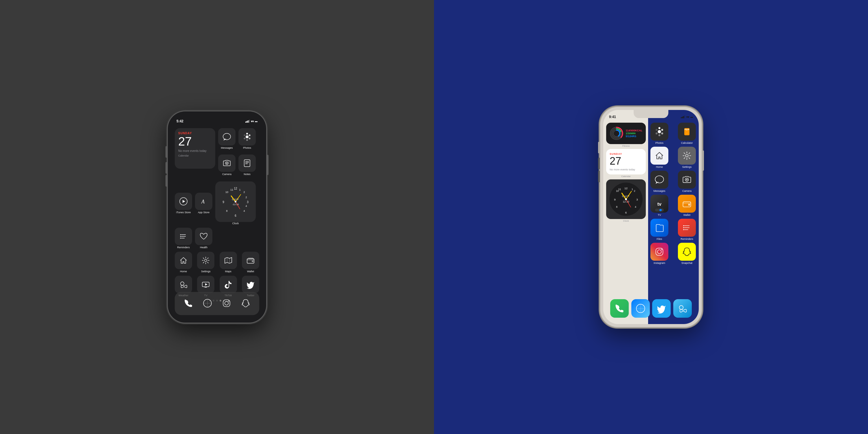 The height and width of the screenshot is (434, 868). I want to click on battery-icon-right: ▬, so click(692, 117).